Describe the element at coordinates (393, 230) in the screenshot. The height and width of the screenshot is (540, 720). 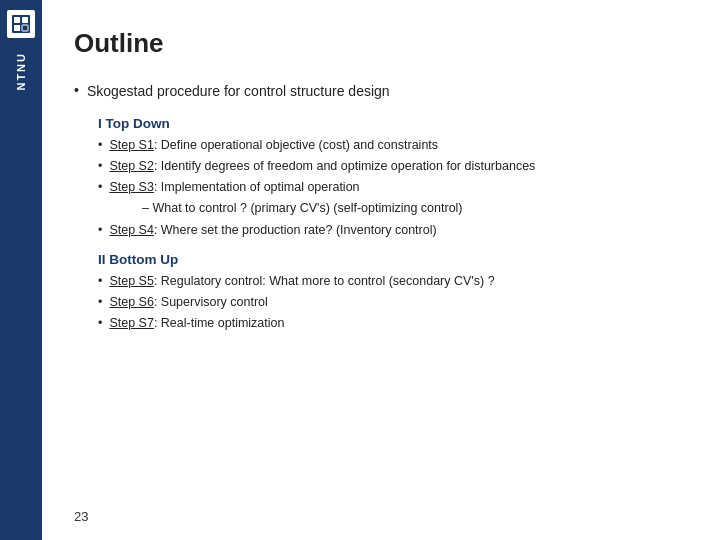
I see `step-s4-list: • Step S4: Where set the production rate…` at that location.